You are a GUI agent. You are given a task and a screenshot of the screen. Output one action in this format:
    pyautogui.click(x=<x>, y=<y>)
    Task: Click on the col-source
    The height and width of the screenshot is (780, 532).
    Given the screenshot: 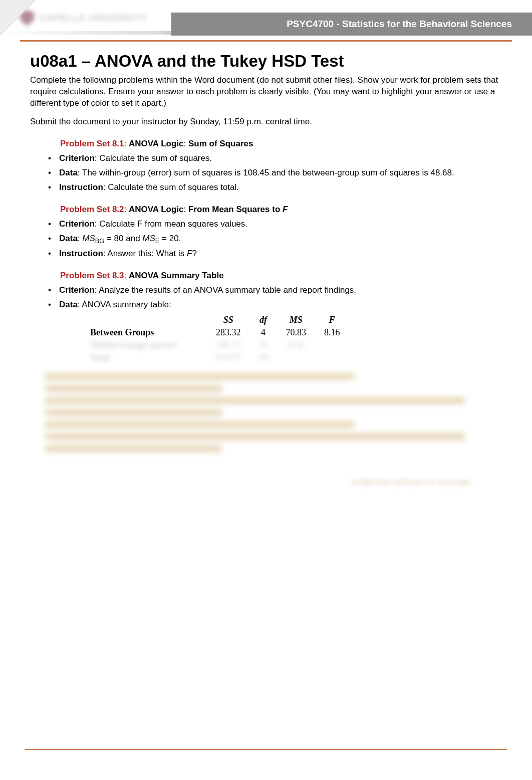 What is the action you would take?
    pyautogui.click(x=148, y=320)
    